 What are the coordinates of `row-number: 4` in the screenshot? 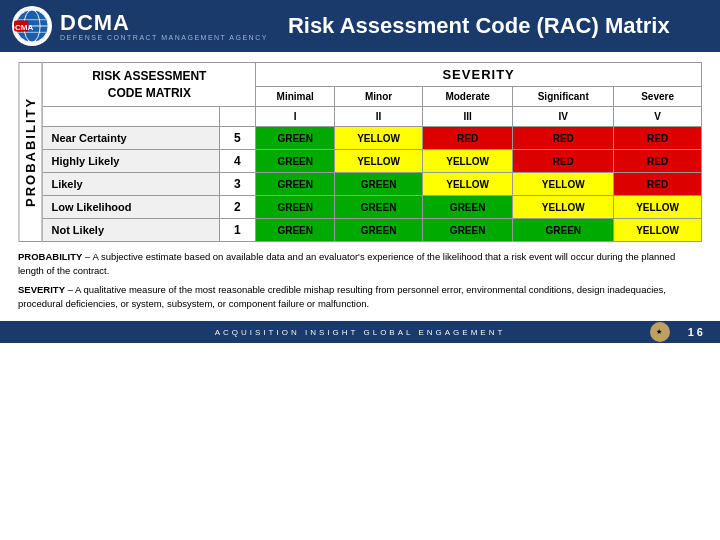 It's located at (238, 162).